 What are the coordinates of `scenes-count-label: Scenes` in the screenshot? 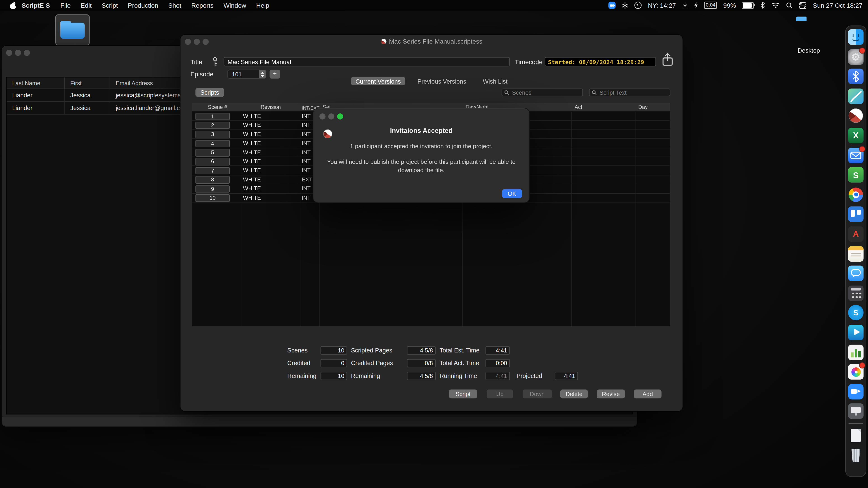 It's located at (298, 350).